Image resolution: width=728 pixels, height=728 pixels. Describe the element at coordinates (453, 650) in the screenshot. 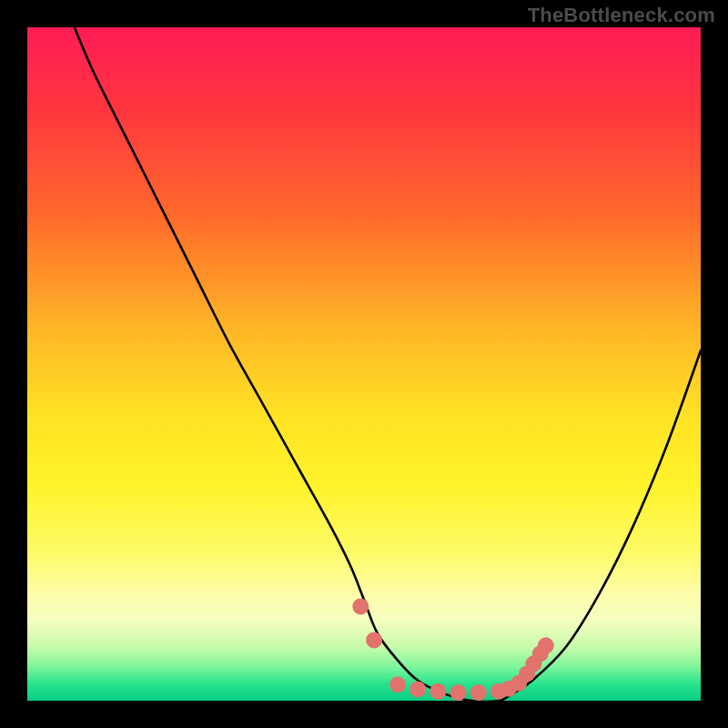

I see `curve-markers` at that location.